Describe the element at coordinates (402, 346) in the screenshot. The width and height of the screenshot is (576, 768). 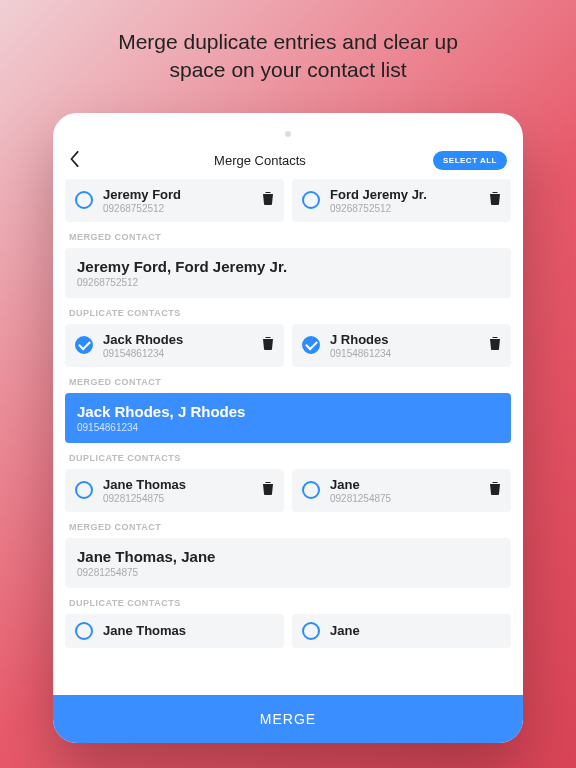
I see `duplicate-card: J Rhodes 09154861234` at that location.